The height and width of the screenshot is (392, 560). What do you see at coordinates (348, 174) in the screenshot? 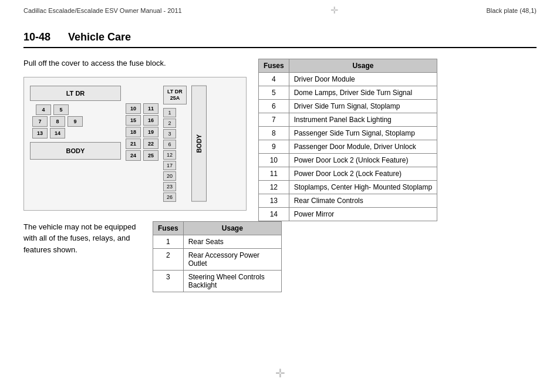
I see `table-row: 11Power Door Lock 2 (Lock Feature)` at bounding box center [348, 174].